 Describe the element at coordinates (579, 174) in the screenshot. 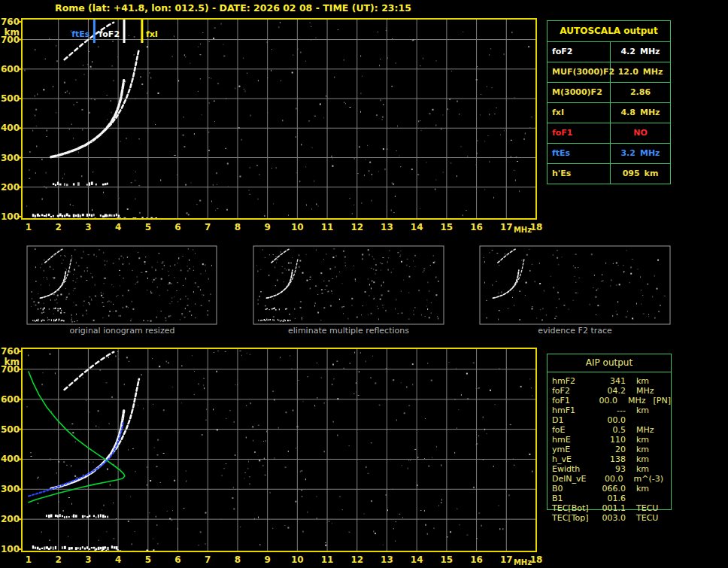

I see `autoscala-row-label: h'Es` at that location.